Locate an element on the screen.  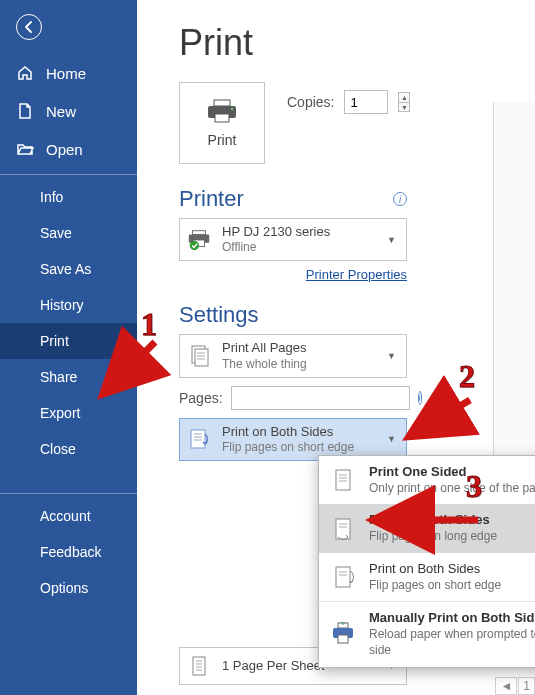
copies-input is located at coordinates (366, 102).